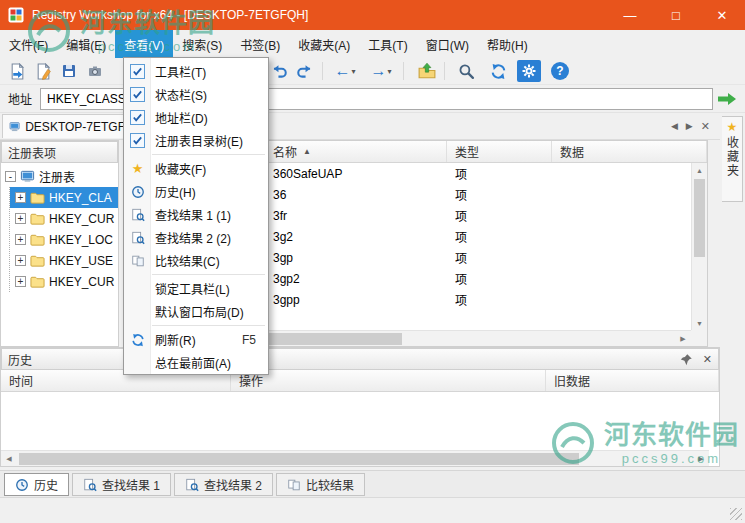 This screenshot has width=745, height=523. What do you see at coordinates (95, 71) in the screenshot?
I see `camera-icon` at bounding box center [95, 71].